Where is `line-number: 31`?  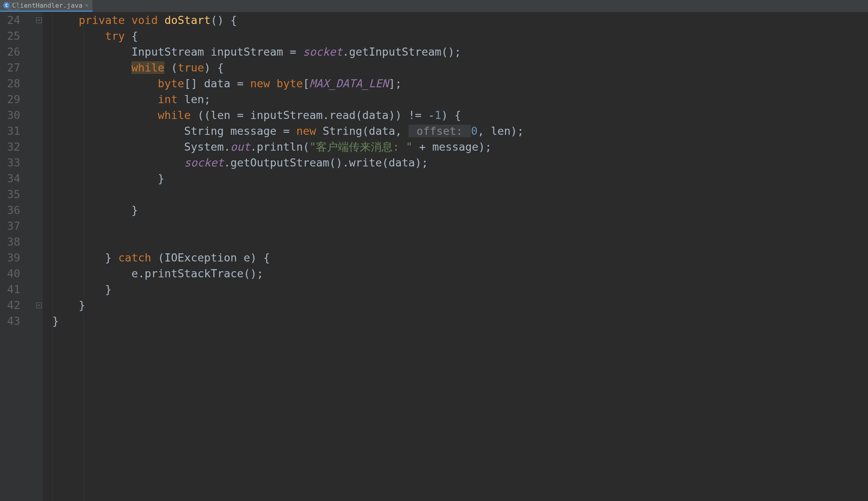 line-number: 31 is located at coordinates (21, 131).